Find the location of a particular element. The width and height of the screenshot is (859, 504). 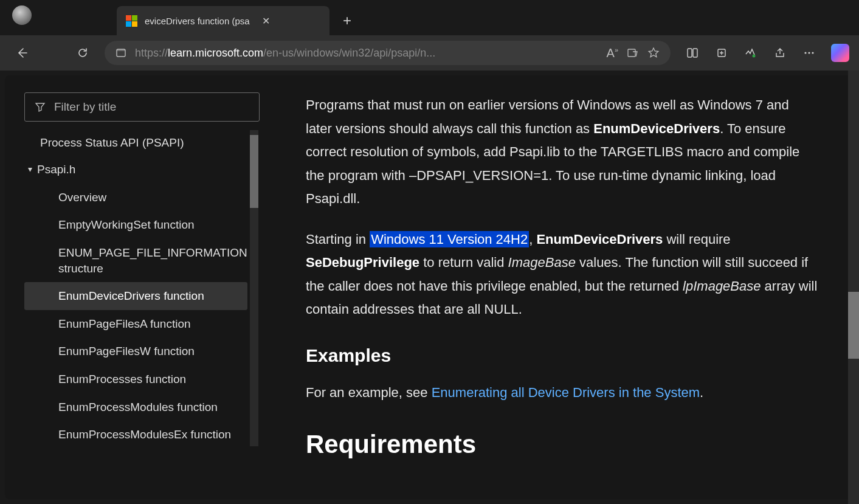

translate-icon is located at coordinates (633, 53).